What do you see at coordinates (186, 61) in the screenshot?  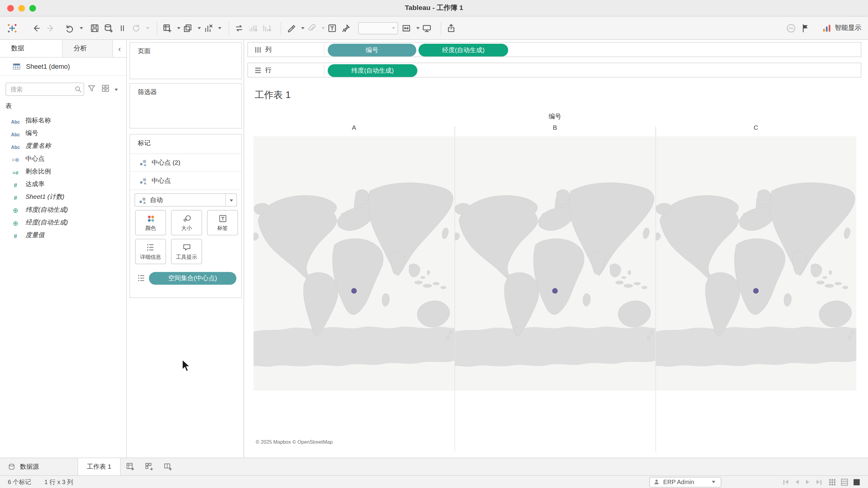 I see `pages-shelf: 页面` at bounding box center [186, 61].